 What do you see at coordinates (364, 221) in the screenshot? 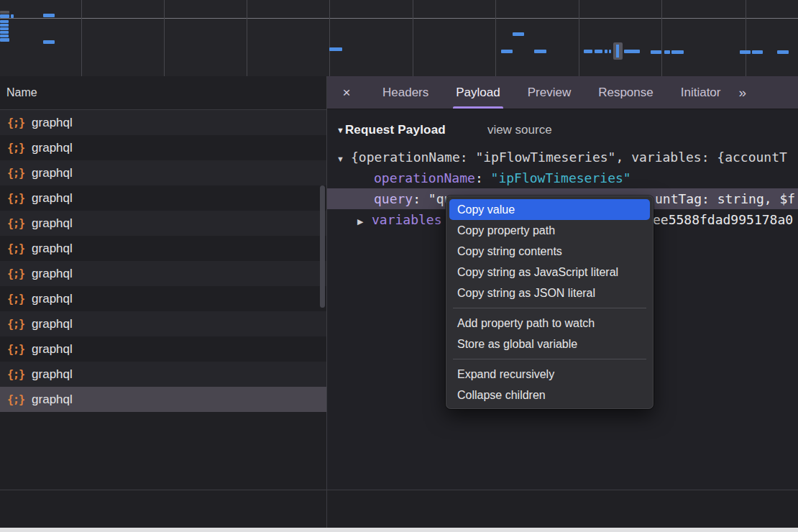
I see `expand-closed-icon: ▶` at bounding box center [364, 221].